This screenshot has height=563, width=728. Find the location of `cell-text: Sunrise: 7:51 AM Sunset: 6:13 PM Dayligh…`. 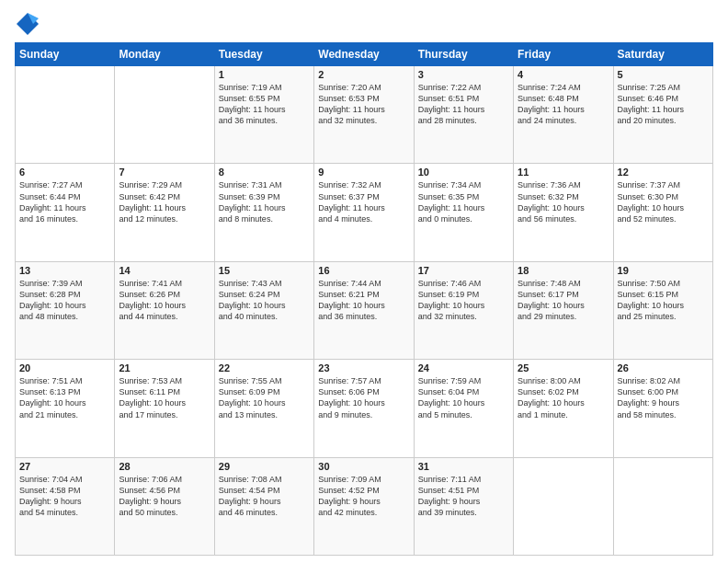

cell-text: Sunrise: 7:51 AM Sunset: 6:13 PM Dayligh… is located at coordinates (64, 397).